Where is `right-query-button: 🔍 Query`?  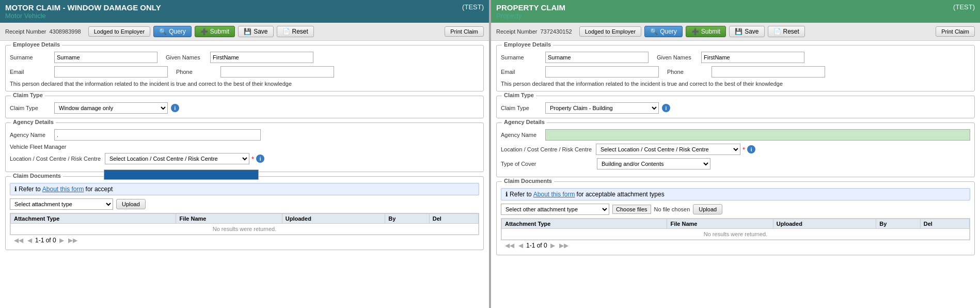 right-query-button: 🔍 Query is located at coordinates (663, 32).